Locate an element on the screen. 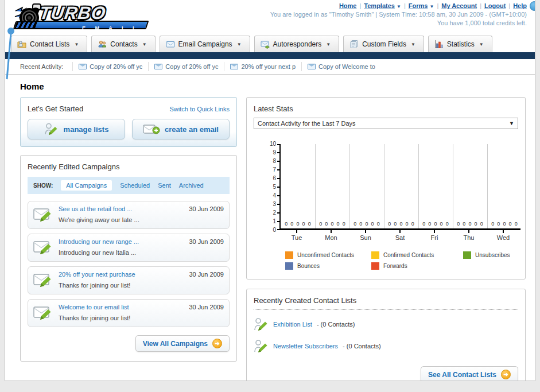 This screenshot has height=392, width=540. manage-lists-button: manage lists is located at coordinates (76, 129).